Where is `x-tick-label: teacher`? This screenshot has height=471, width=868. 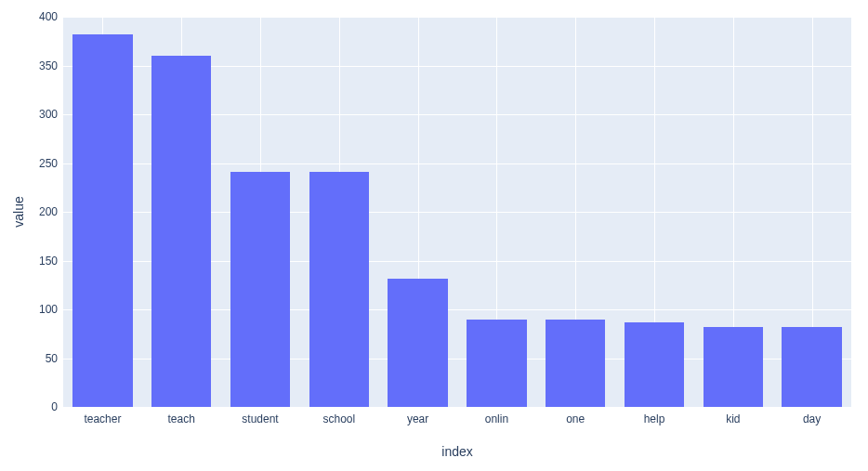 x-tick-label: teacher is located at coordinates (102, 419).